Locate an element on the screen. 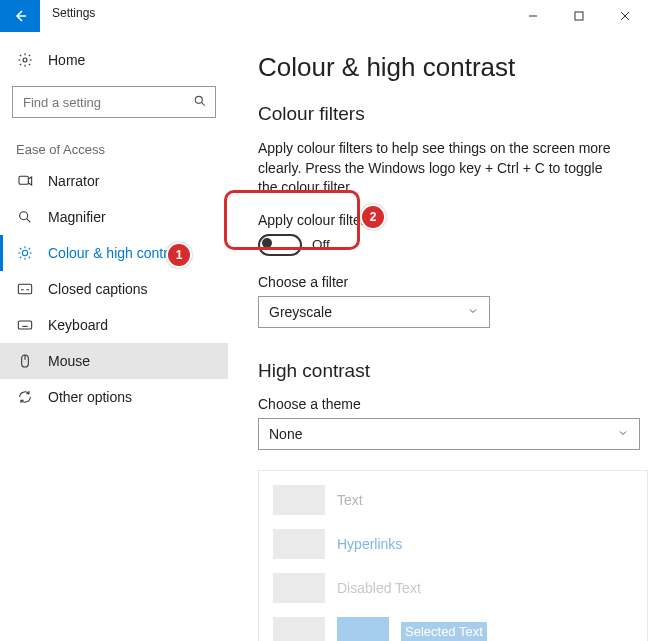 The width and height of the screenshot is (648, 641). search-icon is located at coordinates (200, 102).